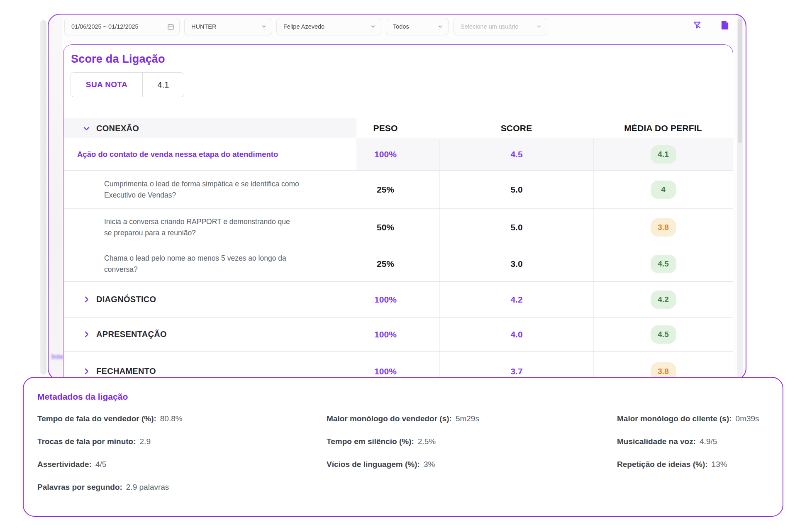  Describe the element at coordinates (490, 27) in the screenshot. I see `user-select-placeholder: Selecione um usuário` at that location.